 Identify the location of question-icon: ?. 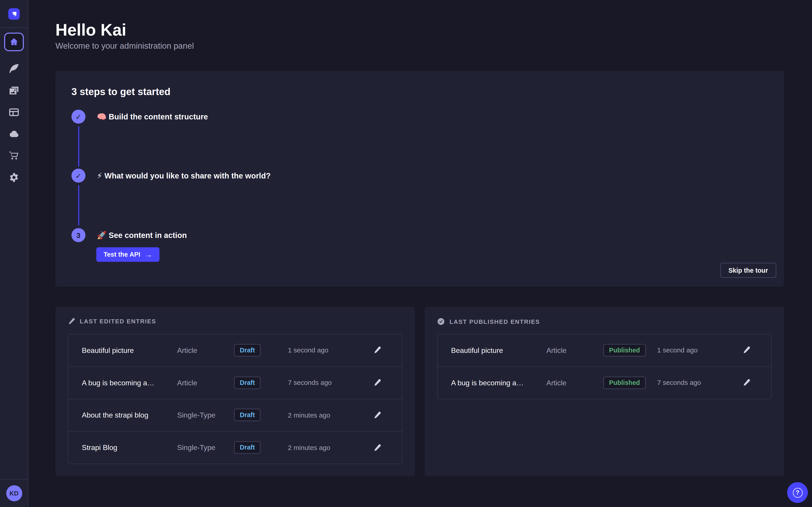
(798, 493).